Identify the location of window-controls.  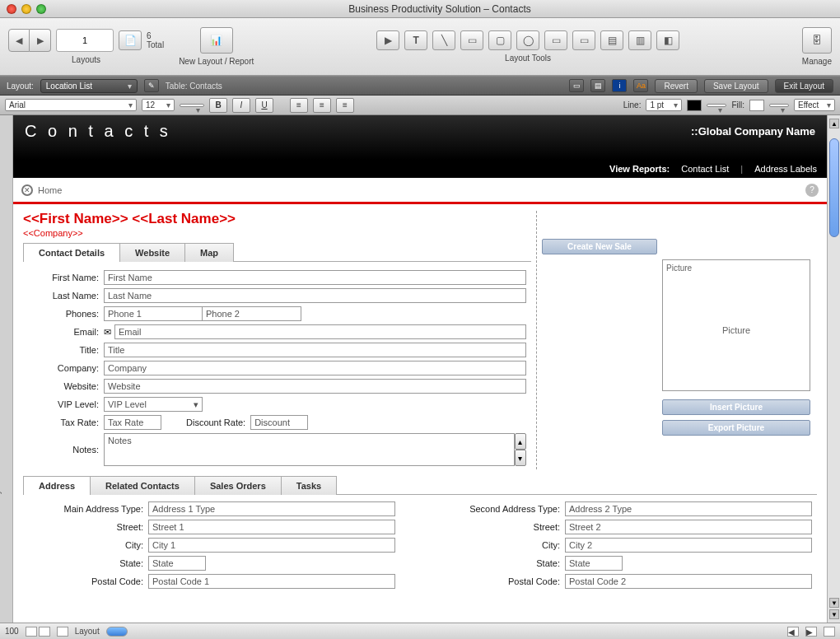
(26, 9).